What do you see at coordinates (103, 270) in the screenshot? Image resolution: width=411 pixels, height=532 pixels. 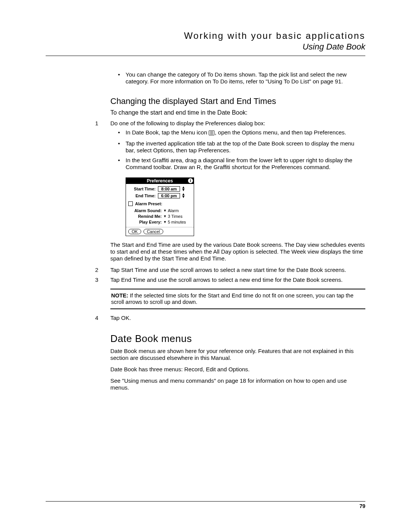 I see `step-number: 2` at bounding box center [103, 270].